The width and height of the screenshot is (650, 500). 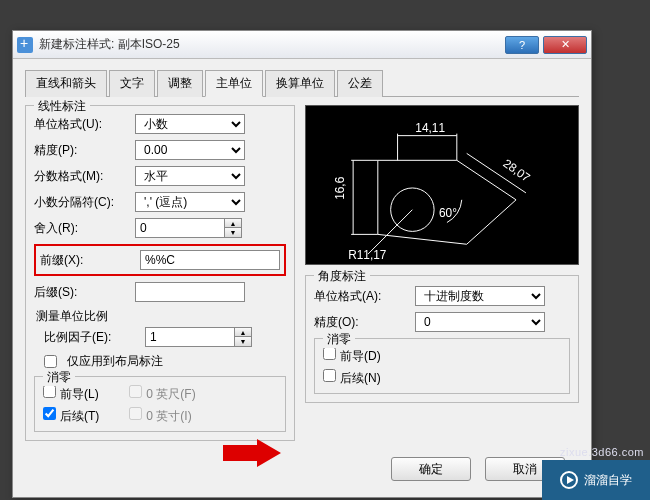 What do you see at coordinates (300, 84) in the screenshot?
I see `tab-alt-units: 换算单位` at bounding box center [300, 84].